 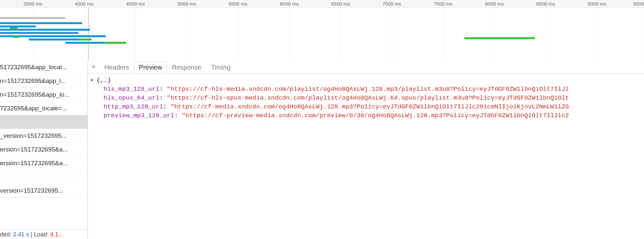 I want to click on time-tick: 8000 ms, so click(x=494, y=4).